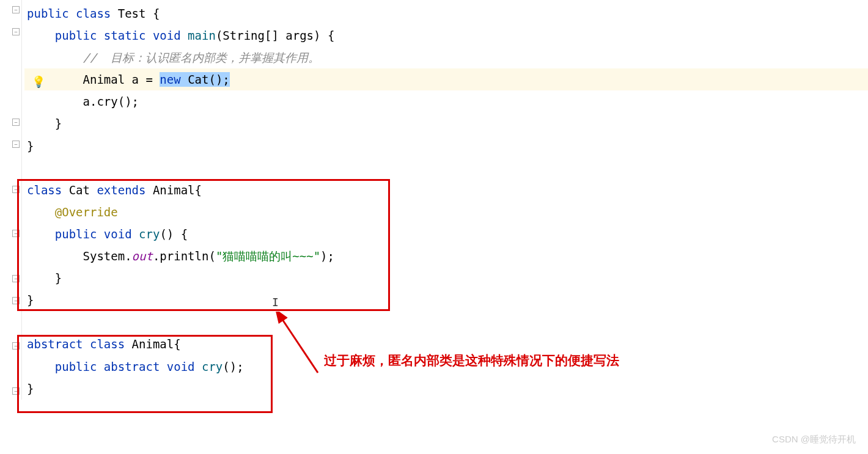 The width and height of the screenshot is (868, 454). What do you see at coordinates (194, 79) in the screenshot?
I see `text-selection: new Cat();` at bounding box center [194, 79].